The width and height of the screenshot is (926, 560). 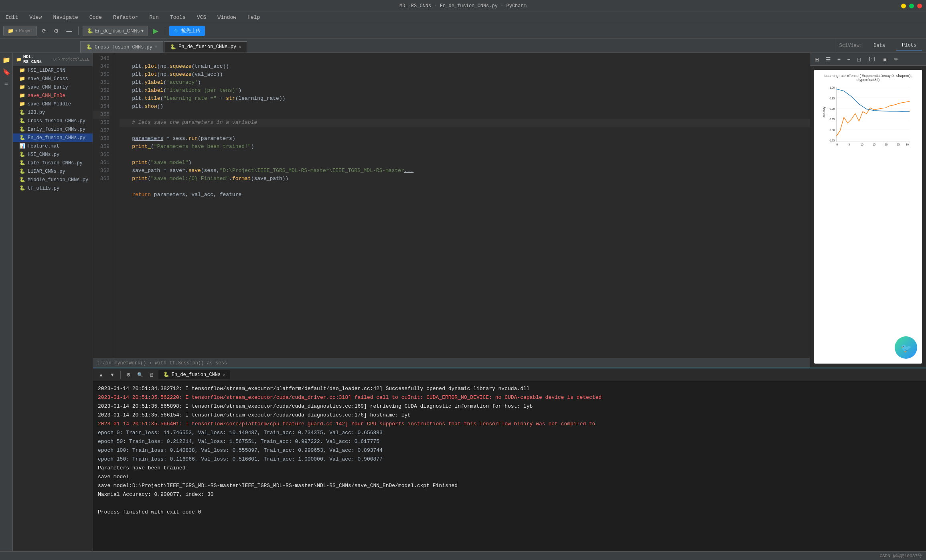 I want to click on svg-text: 5, so click(x=849, y=144).